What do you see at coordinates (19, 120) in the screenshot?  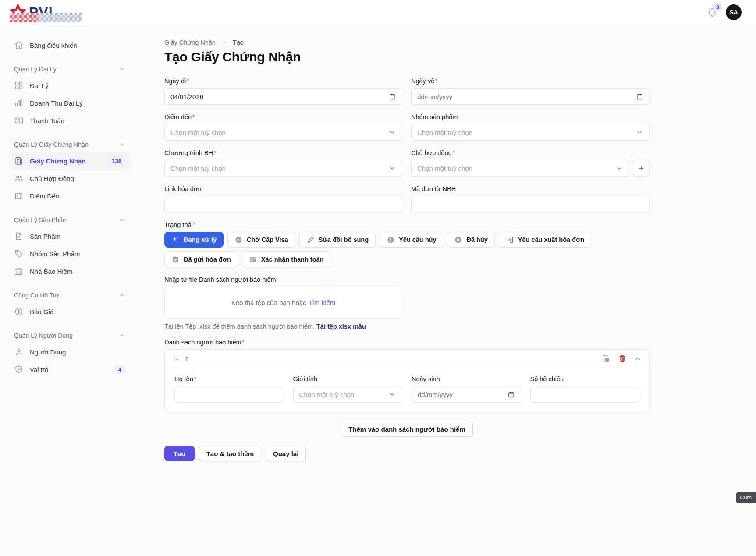 I see `banknote-icon` at bounding box center [19, 120].